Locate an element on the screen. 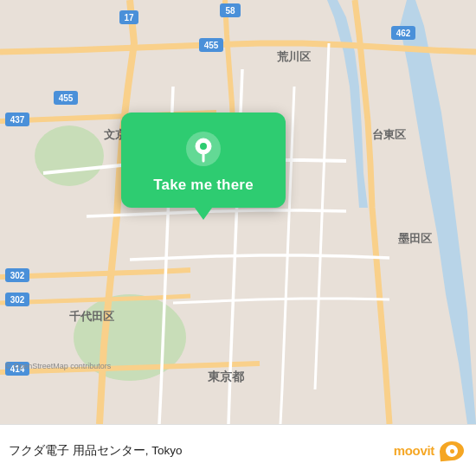 This screenshot has width=476, height=476. bottom-bar: フクダ電子 用品センター, Tokyo moovit is located at coordinates (238, 450).